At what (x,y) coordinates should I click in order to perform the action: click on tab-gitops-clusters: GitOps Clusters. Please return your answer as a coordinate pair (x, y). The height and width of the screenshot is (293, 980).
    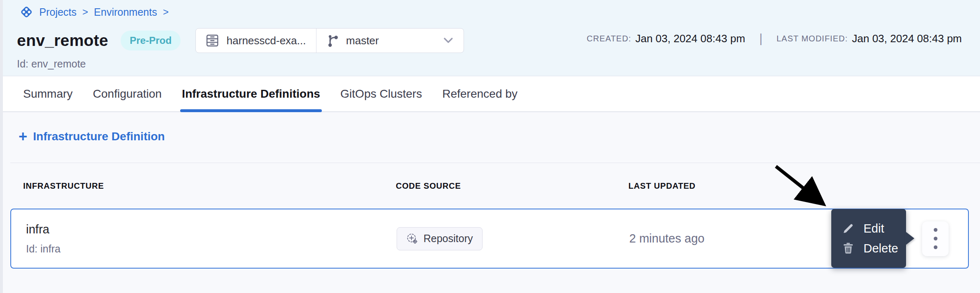
    Looking at the image, I should click on (381, 94).